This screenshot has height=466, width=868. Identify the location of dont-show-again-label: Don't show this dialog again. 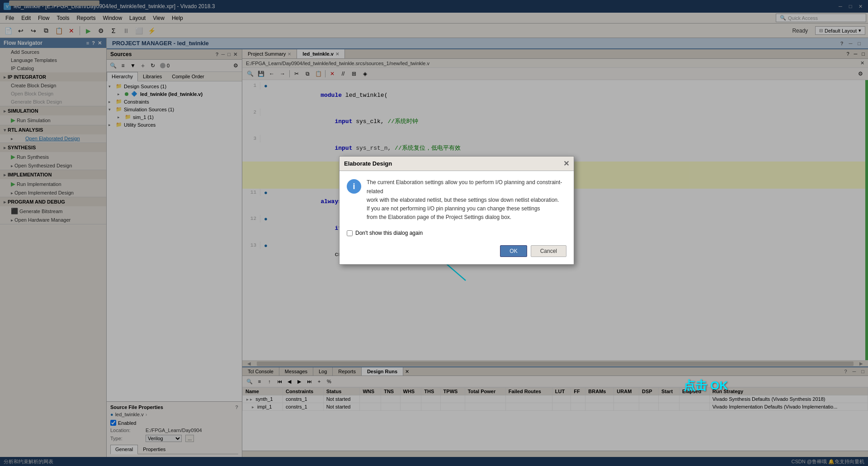
(389, 233).